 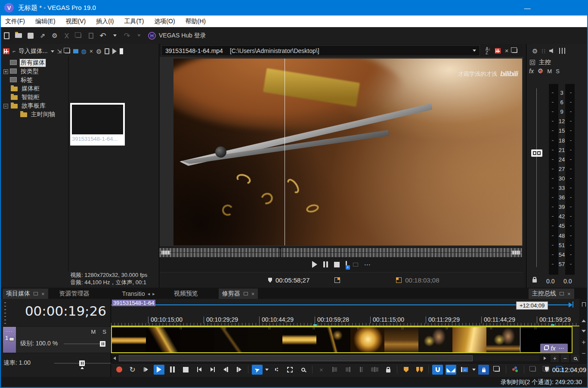 I want to click on timeline-hscrollbar: + −, so click(x=345, y=358).